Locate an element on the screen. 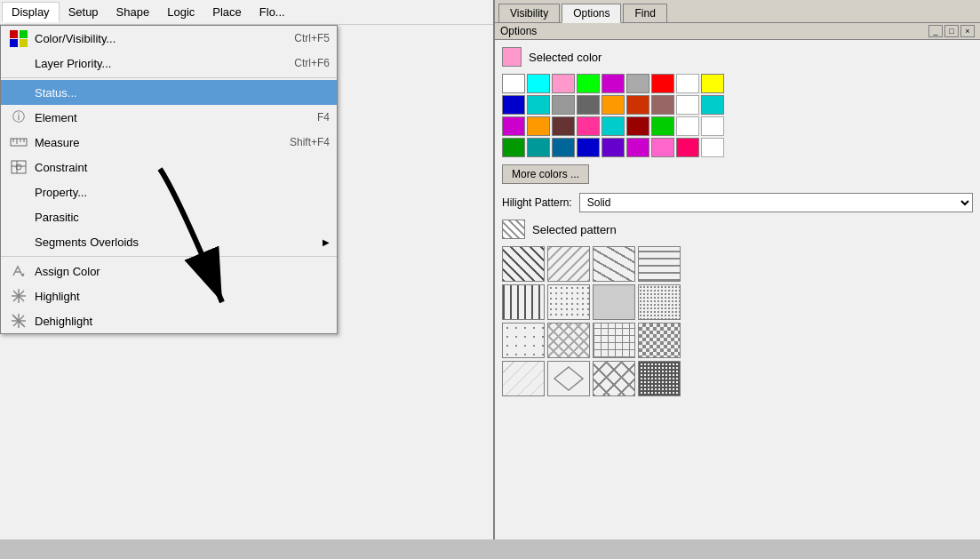  restore-button: □ is located at coordinates (952, 31).